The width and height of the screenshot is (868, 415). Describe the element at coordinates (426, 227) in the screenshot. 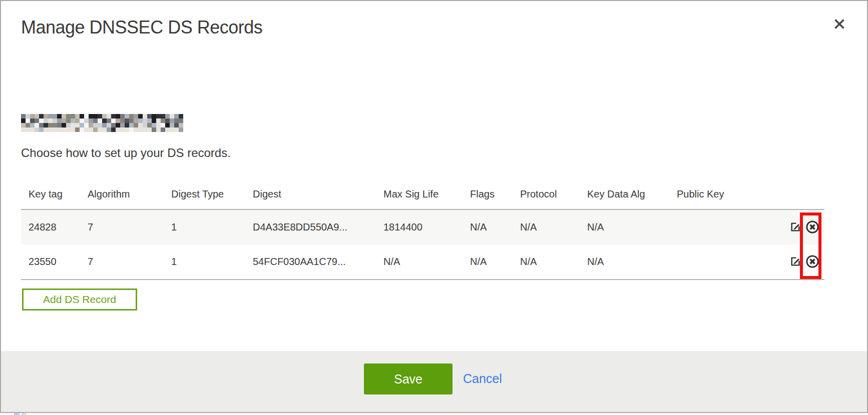

I see `cell-max-sig-life: 1814400` at that location.